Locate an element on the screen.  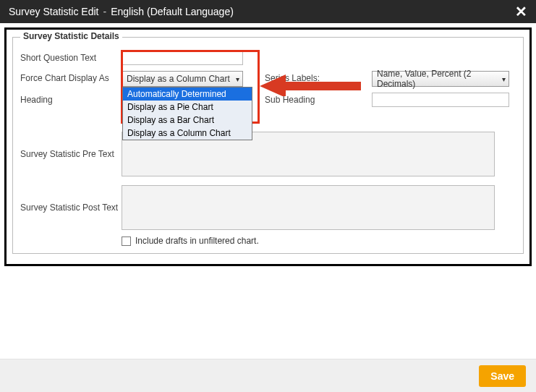
dialog-footer: Save is located at coordinates (268, 375).